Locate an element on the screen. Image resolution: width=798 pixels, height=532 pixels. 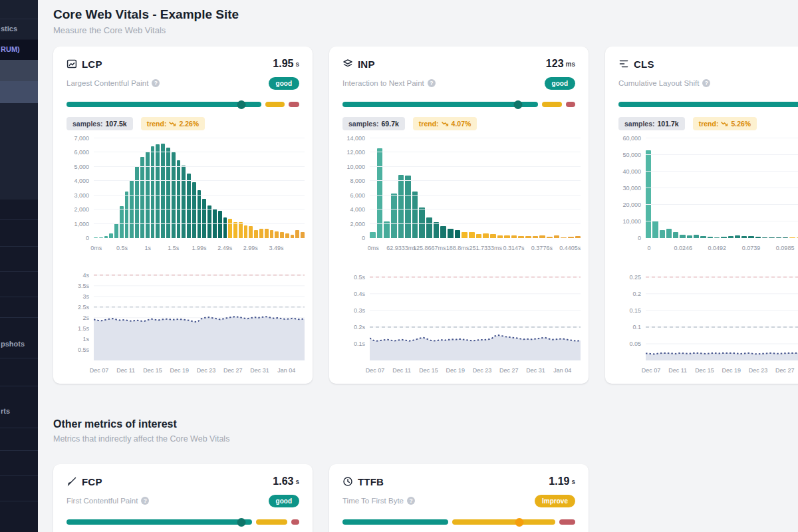
trend-badge: trend:5.26% is located at coordinates (725, 124).